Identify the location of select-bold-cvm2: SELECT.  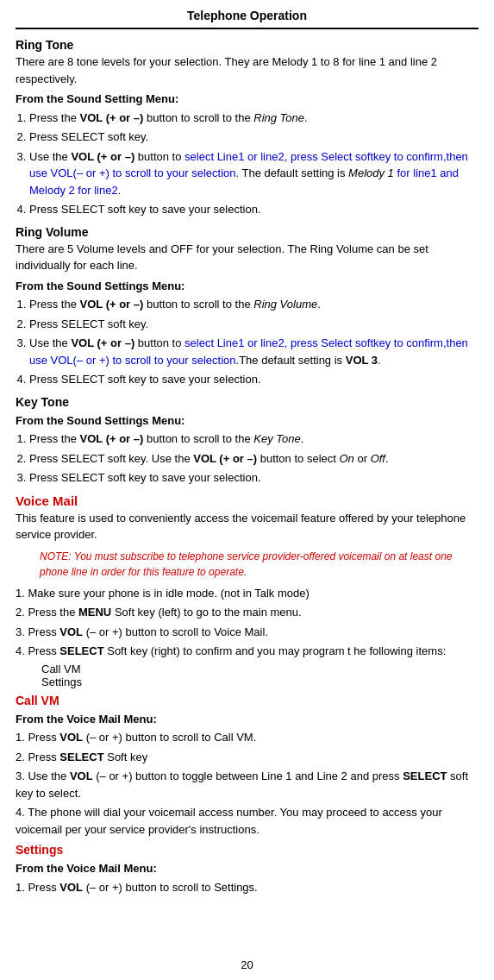
(81, 757).